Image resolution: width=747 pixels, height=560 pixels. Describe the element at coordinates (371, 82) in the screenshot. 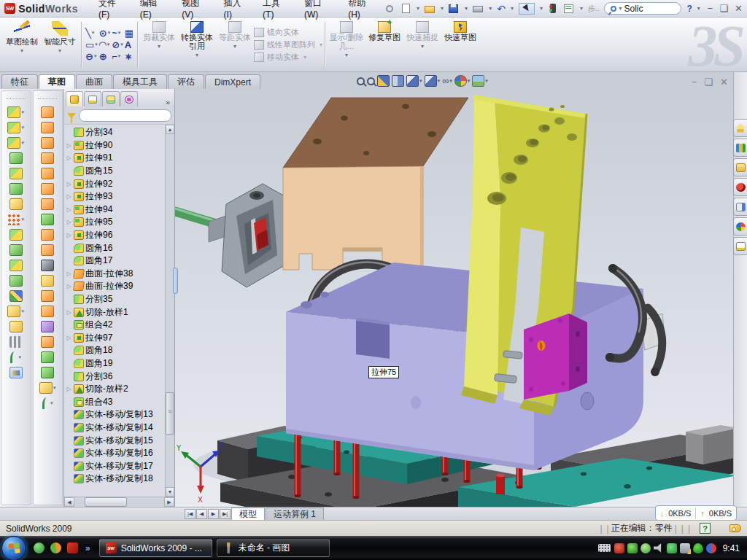

I see `headsup-zoom-area-button` at that location.